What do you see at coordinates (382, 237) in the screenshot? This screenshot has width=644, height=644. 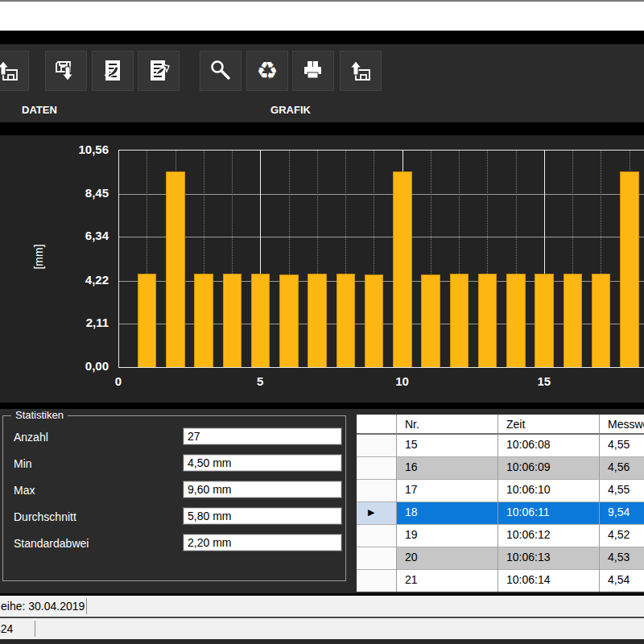 I see `h-gridline` at bounding box center [382, 237].